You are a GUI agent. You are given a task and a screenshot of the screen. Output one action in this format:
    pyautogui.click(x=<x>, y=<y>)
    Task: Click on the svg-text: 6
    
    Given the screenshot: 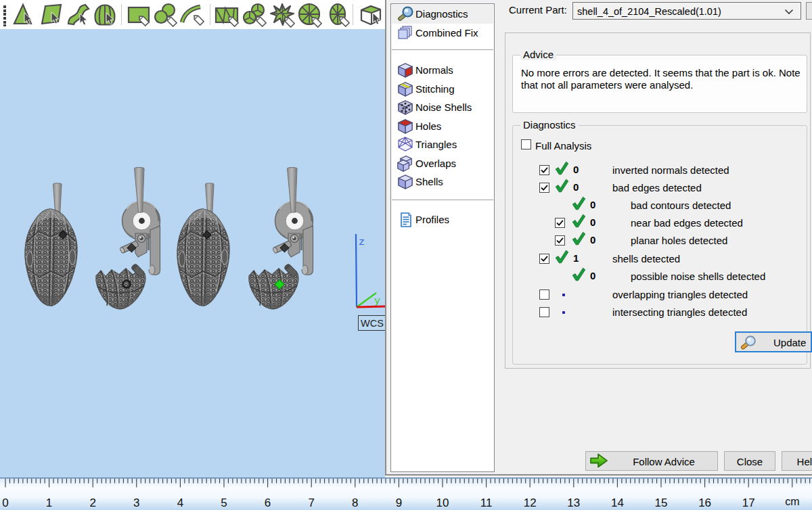 What is the action you would take?
    pyautogui.click(x=268, y=503)
    